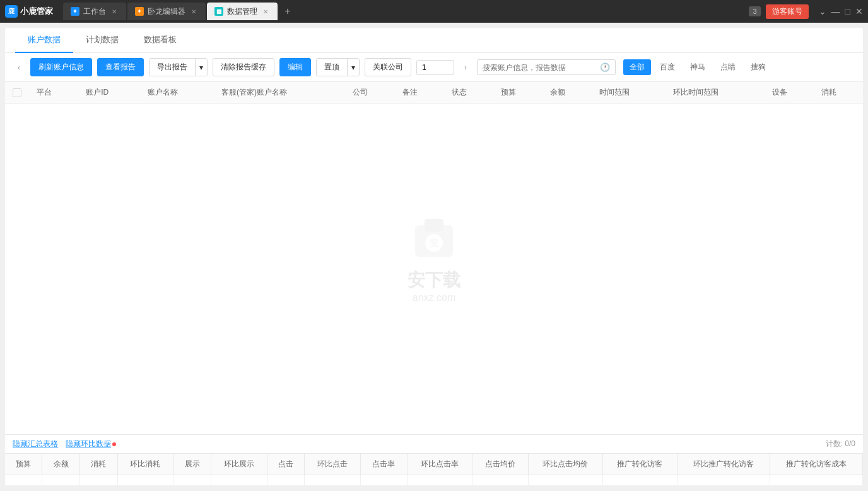 This screenshot has height=491, width=868. I want to click on clear-cache-button: 清除报告缓存, so click(243, 67).